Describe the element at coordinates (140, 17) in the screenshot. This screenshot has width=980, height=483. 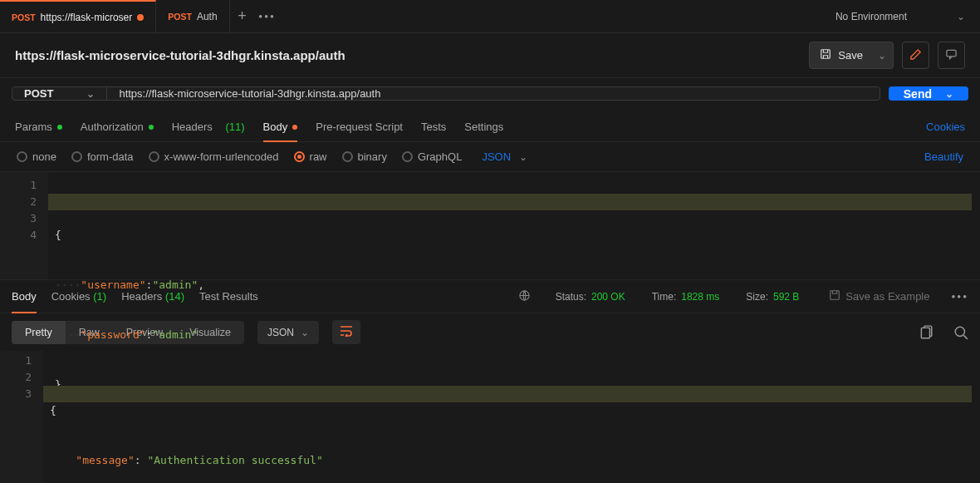
I see `unsaved-dot-icon` at that location.